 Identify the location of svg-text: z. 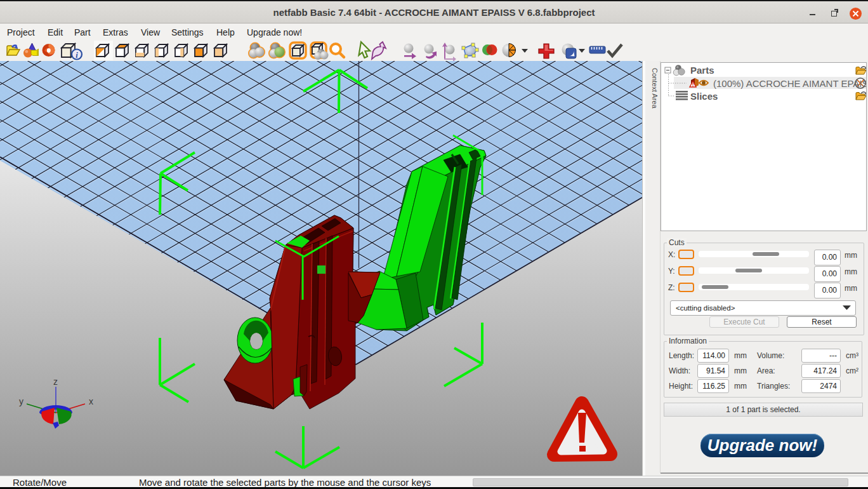
(56, 382).